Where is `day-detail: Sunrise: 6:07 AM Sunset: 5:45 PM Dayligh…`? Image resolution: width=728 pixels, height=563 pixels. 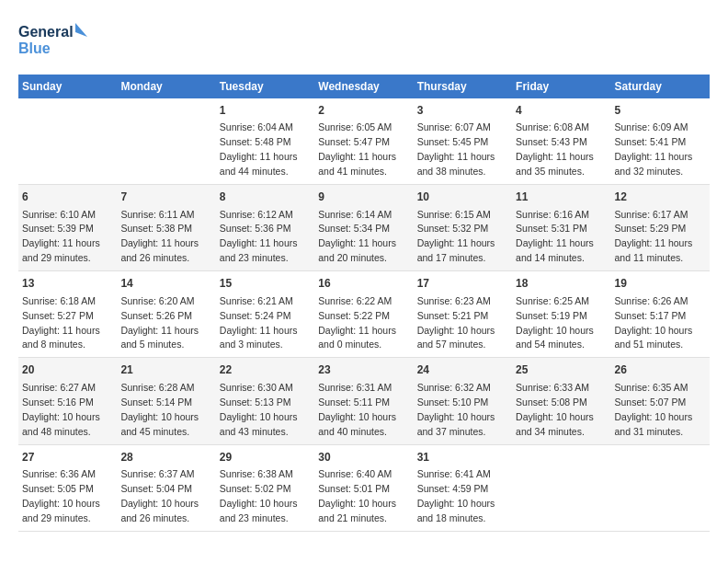 day-detail: Sunrise: 6:07 AM Sunset: 5:45 PM Dayligh… is located at coordinates (456, 149).